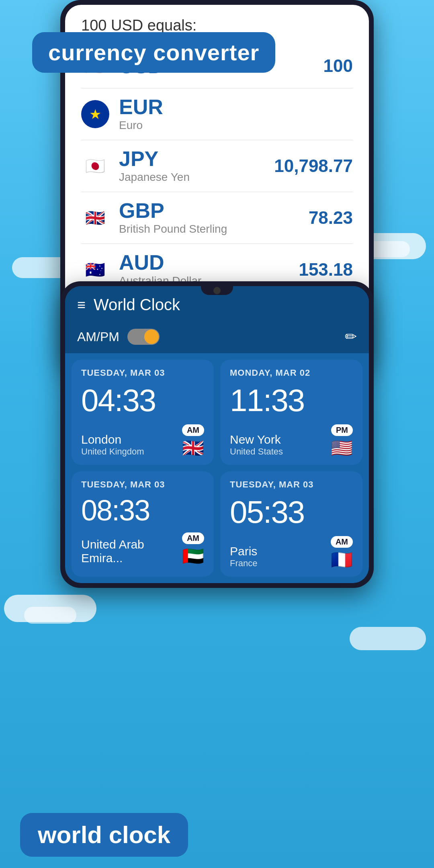 This screenshot has height=868, width=434. I want to click on eur-code: EUR, so click(236, 107).